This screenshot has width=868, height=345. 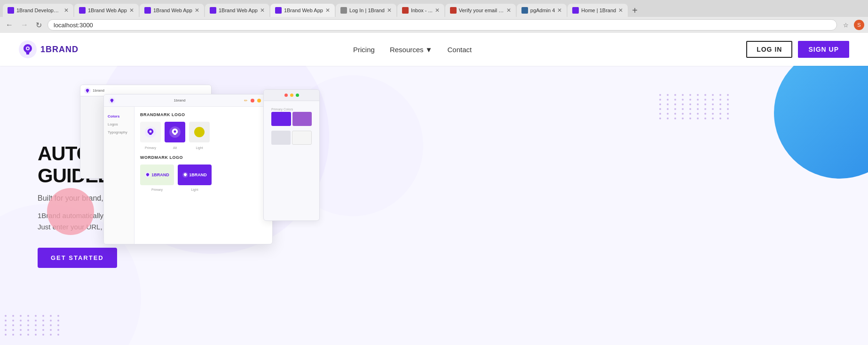 What do you see at coordinates (366, 10) in the screenshot?
I see `browser-tab-t6: Log In | 1Brand ✕` at bounding box center [366, 10].